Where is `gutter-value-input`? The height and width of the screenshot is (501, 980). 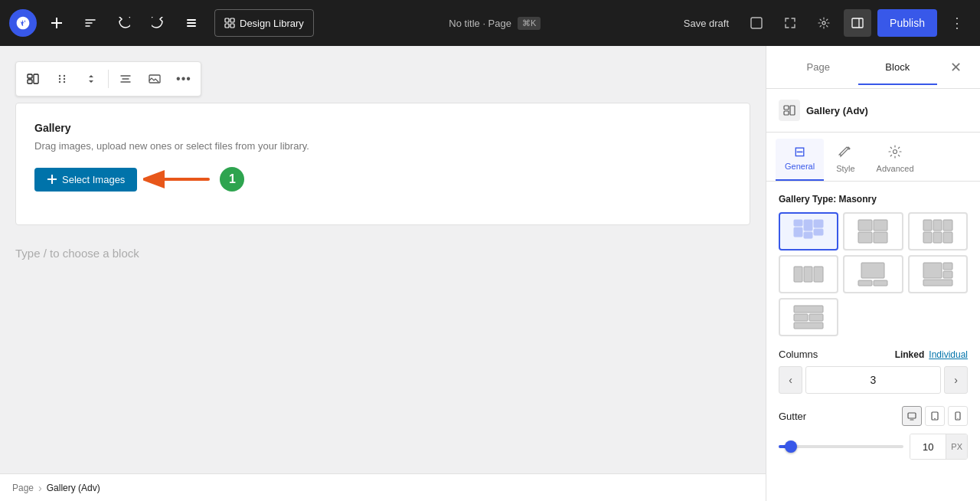
gutter-value-input is located at coordinates (928, 447).